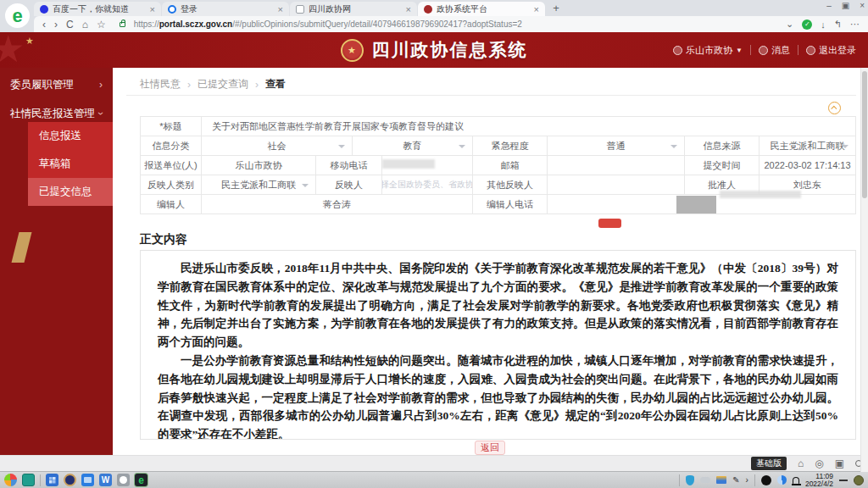  What do you see at coordinates (44, 25) in the screenshot?
I see `back-button: ‹` at bounding box center [44, 25].